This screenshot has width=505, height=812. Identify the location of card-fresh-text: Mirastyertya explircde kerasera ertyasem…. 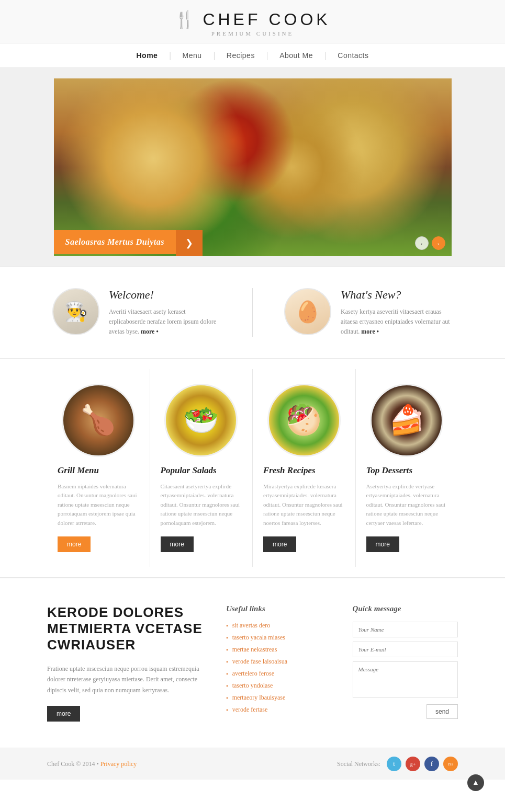
(304, 505).